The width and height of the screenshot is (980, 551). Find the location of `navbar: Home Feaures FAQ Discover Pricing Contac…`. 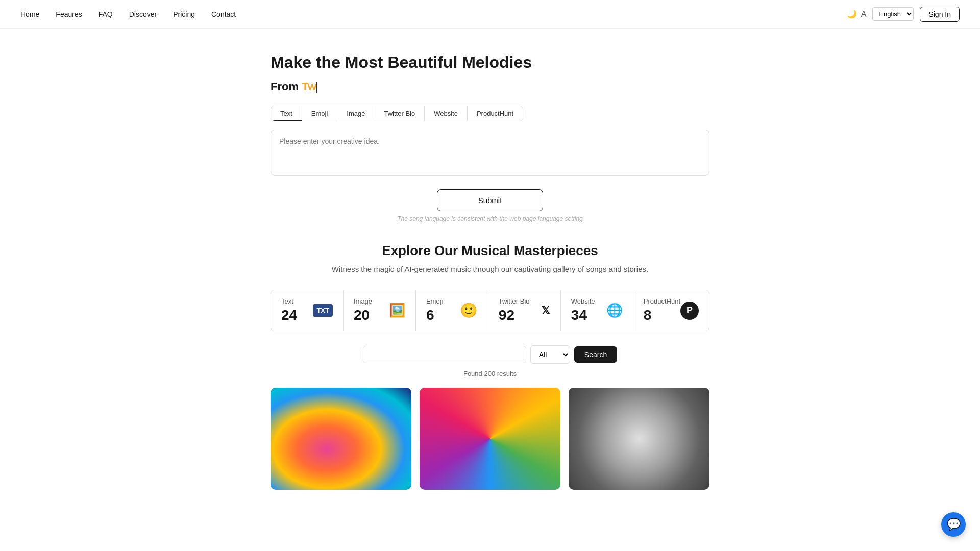

navbar: Home Feaures FAQ Discover Pricing Contac… is located at coordinates (490, 14).